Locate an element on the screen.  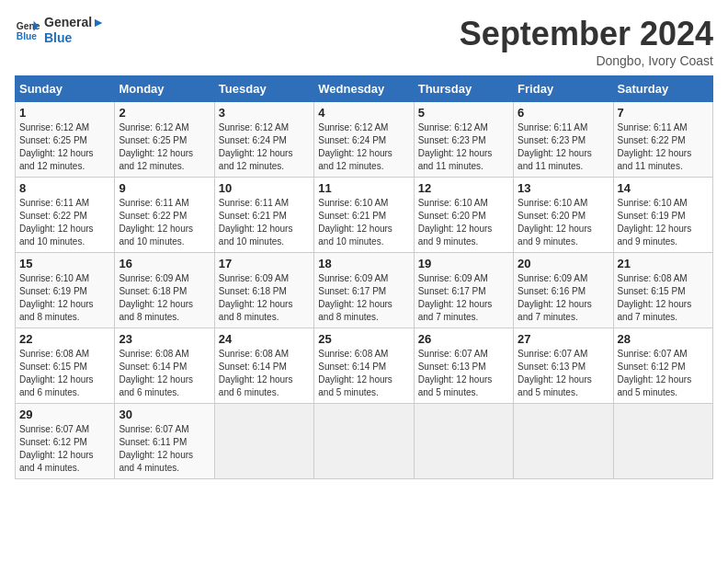
day-detail: Sunrise: 6:11 AMSunset: 6:21 PMDaylight:… is located at coordinates (265, 223).